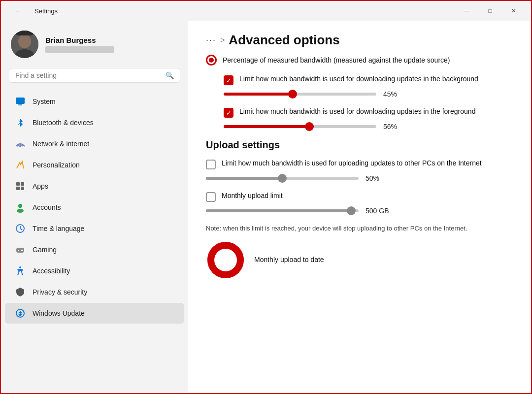  I want to click on donut-row: Monthly upload to date, so click(360, 260).